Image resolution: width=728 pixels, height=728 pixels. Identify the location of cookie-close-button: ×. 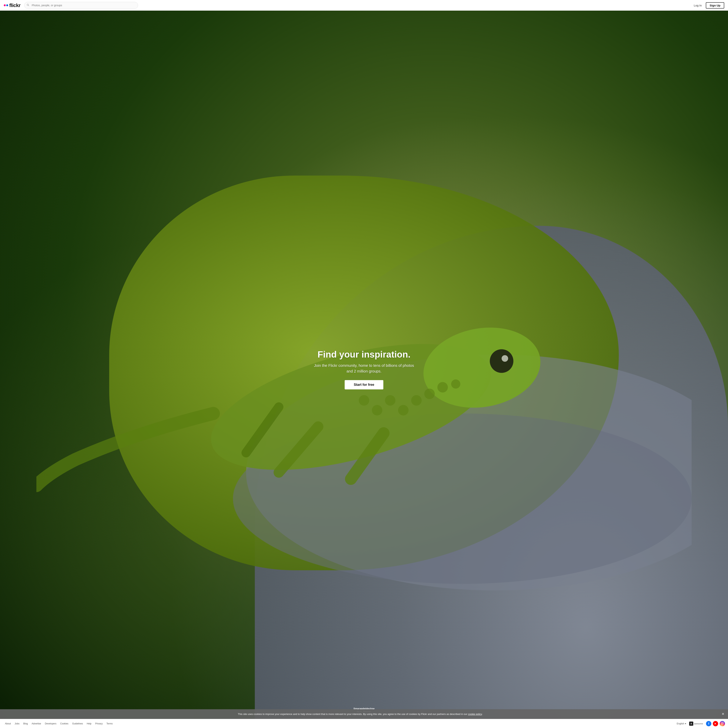
(723, 714).